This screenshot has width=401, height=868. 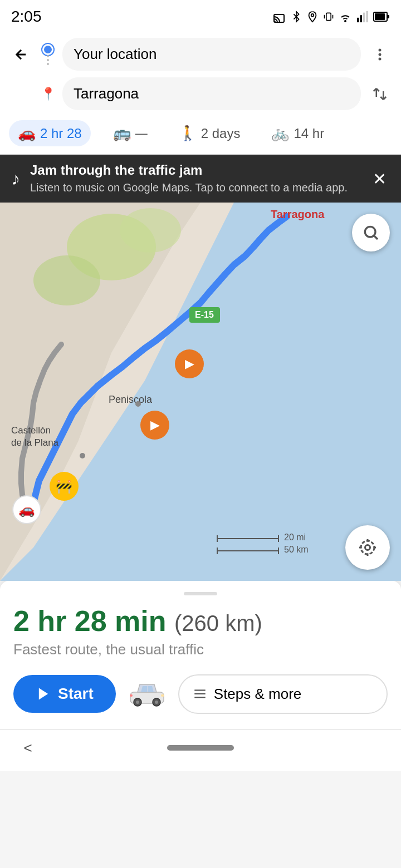 I want to click on more-options-button, so click(x=380, y=55).